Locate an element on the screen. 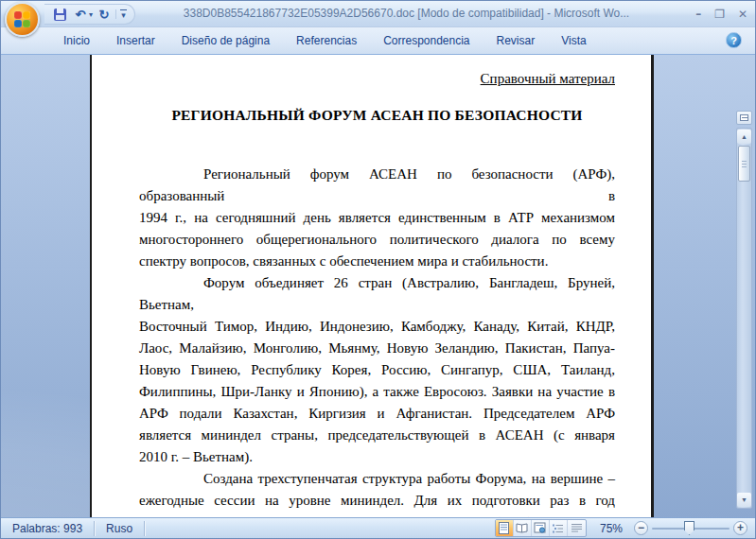  language-indicator: Ruso is located at coordinates (119, 528).